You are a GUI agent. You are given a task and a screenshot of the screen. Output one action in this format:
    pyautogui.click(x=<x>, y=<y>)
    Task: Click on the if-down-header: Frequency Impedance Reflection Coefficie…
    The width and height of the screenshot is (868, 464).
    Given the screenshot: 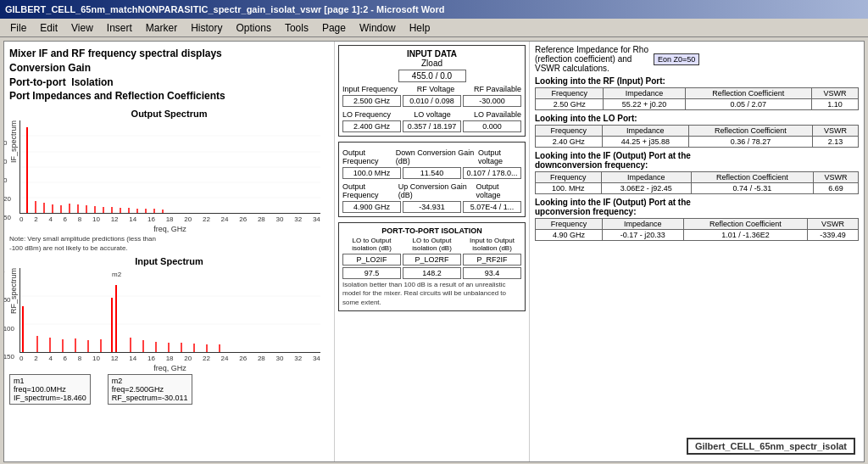 What is the action you would take?
    pyautogui.click(x=697, y=178)
    